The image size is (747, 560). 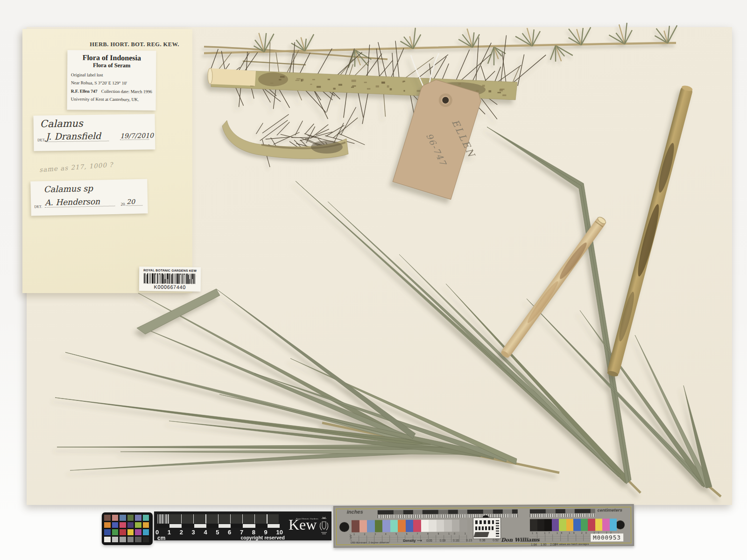 What do you see at coordinates (127, 529) in the screenshot?
I see `color-checker` at bounding box center [127, 529].